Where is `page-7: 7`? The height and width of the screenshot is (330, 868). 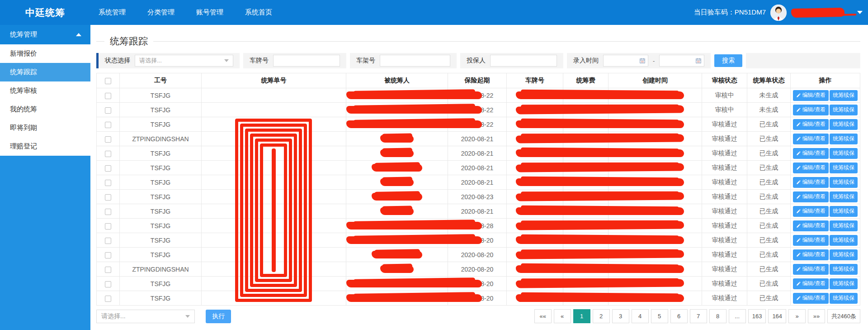
page-7: 7 is located at coordinates (698, 316).